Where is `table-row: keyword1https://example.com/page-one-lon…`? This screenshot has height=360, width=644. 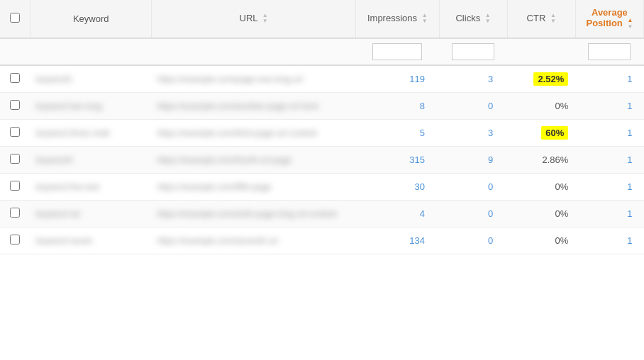
table-row: keyword1https://example.com/page-one-lon… is located at coordinates (322, 79).